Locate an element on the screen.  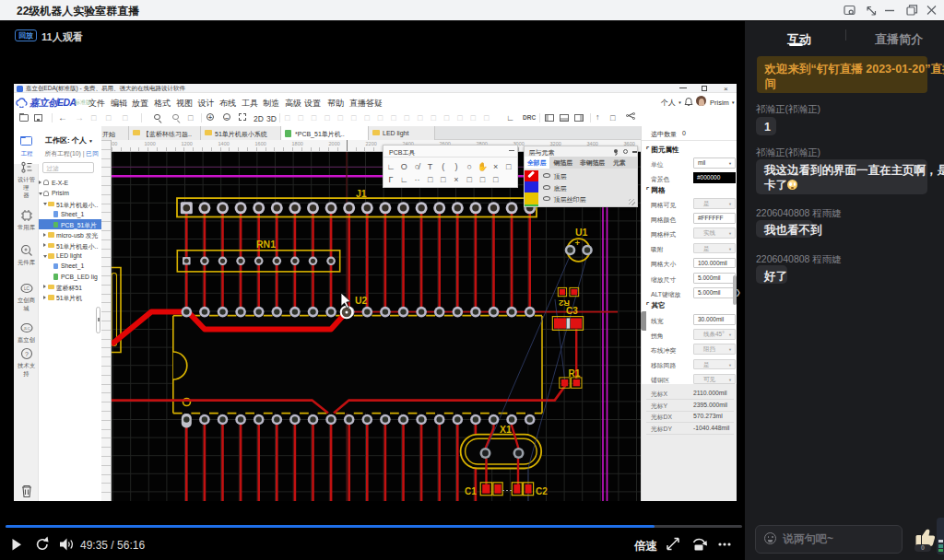
svg-text: U1 is located at coordinates (582, 232).